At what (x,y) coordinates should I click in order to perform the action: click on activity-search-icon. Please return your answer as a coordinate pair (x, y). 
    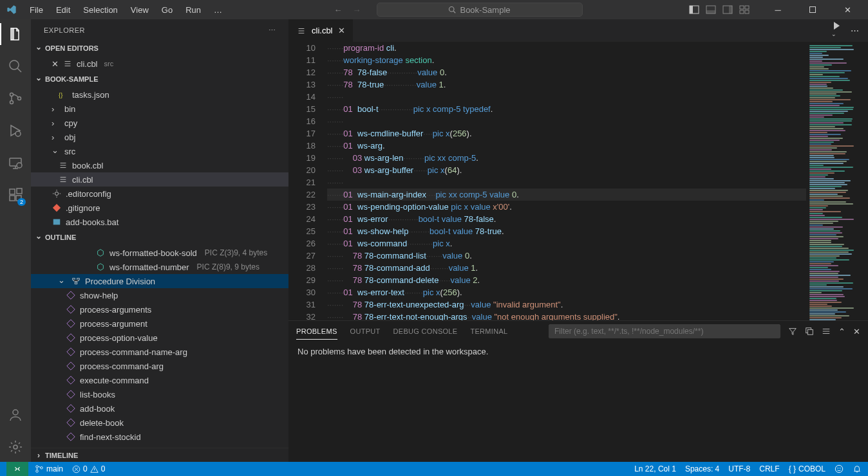
    Looking at the image, I should click on (15, 66).